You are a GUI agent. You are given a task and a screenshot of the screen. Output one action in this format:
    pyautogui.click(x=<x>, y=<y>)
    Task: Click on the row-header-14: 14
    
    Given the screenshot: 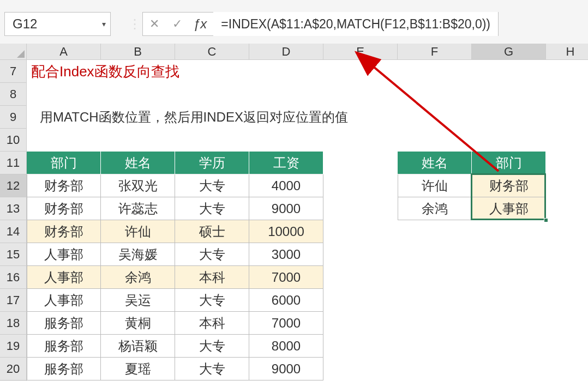 What is the action you would take?
    pyautogui.click(x=13, y=232)
    